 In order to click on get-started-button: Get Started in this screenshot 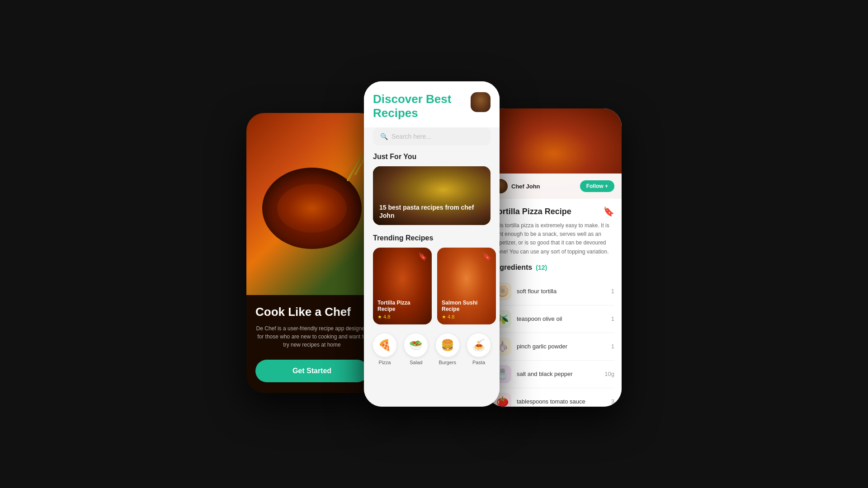, I will do `click(312, 371)`.